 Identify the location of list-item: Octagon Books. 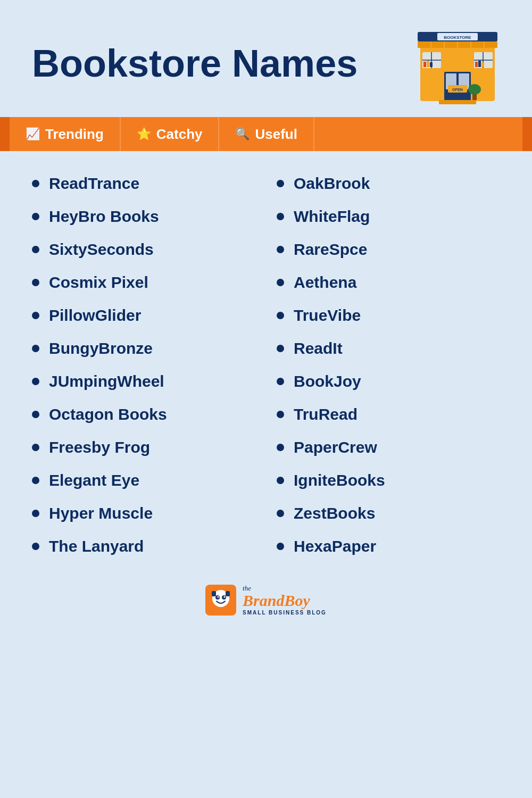
(144, 414).